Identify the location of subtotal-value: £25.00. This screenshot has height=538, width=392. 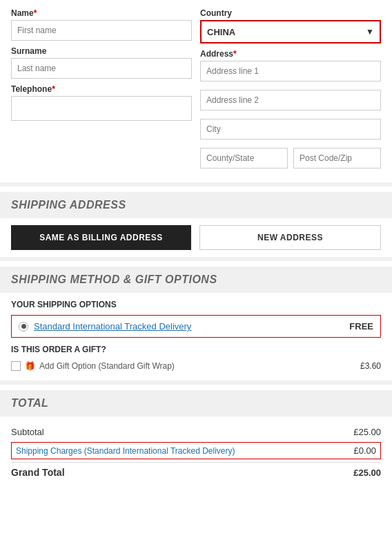
(367, 432).